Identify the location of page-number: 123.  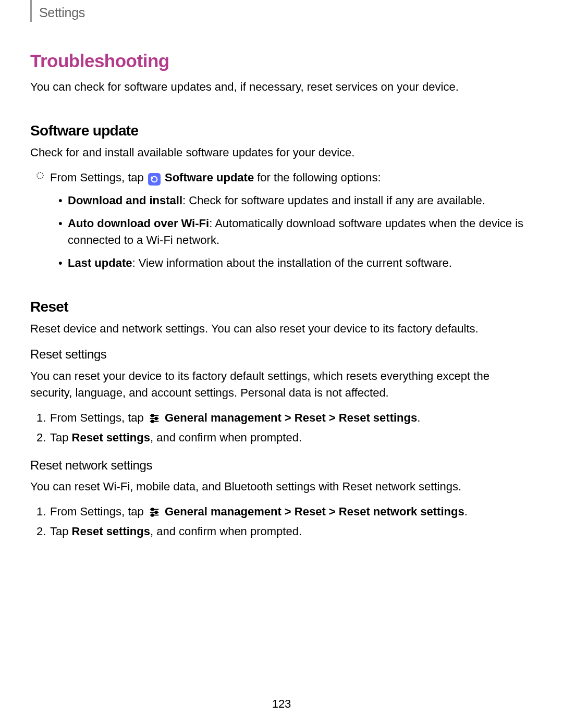
(282, 704).